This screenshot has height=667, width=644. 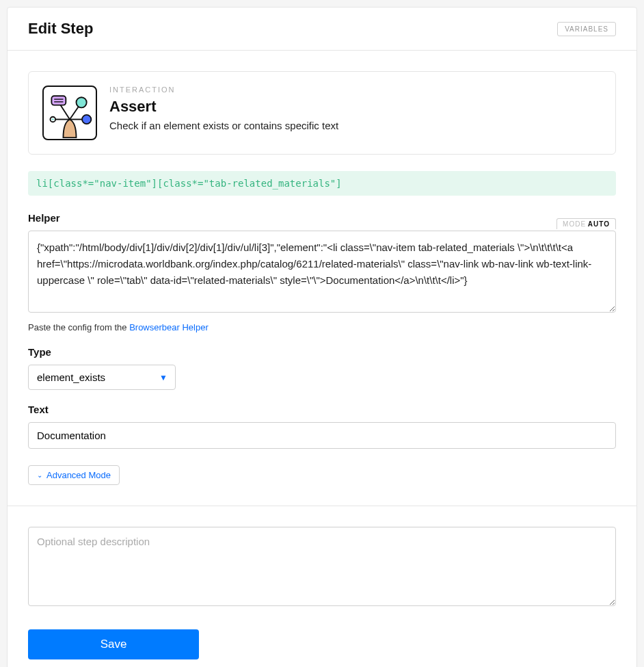 What do you see at coordinates (322, 352) in the screenshot?
I see `type-label: Type` at bounding box center [322, 352].